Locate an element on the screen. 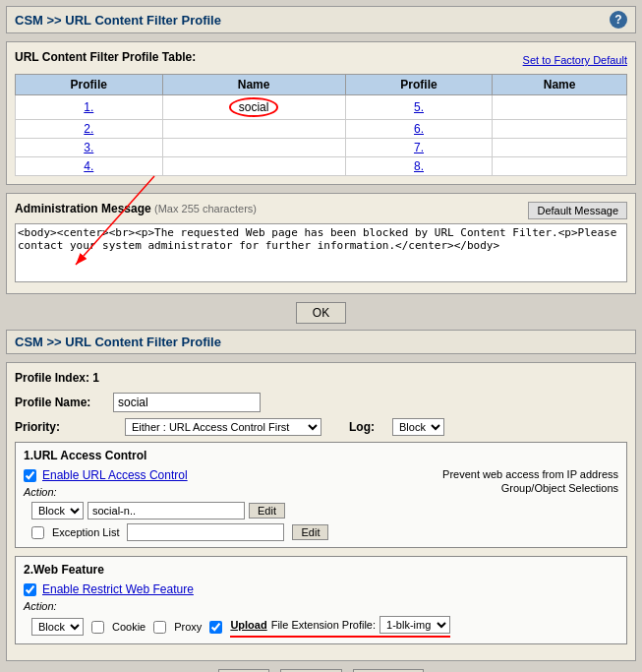  access-control-action-select: Block Warn Allow is located at coordinates (57, 511).